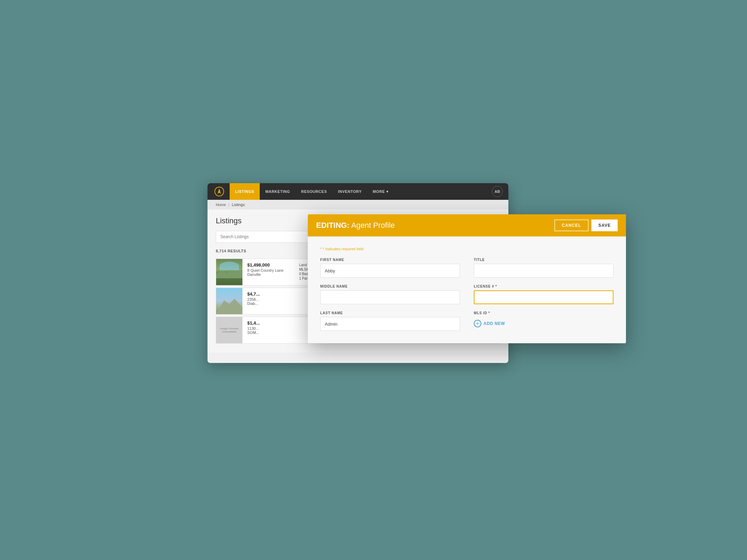  I want to click on license-input, so click(544, 297).